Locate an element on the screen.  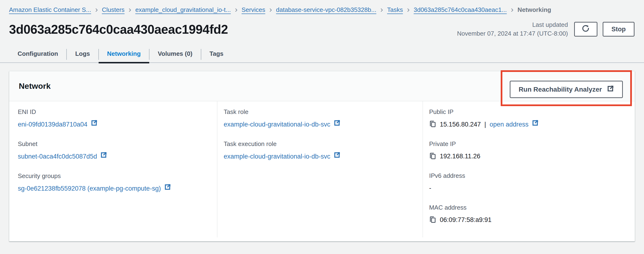
eni-id-link: eni-09fd0139da8710a04 is located at coordinates (58, 124).